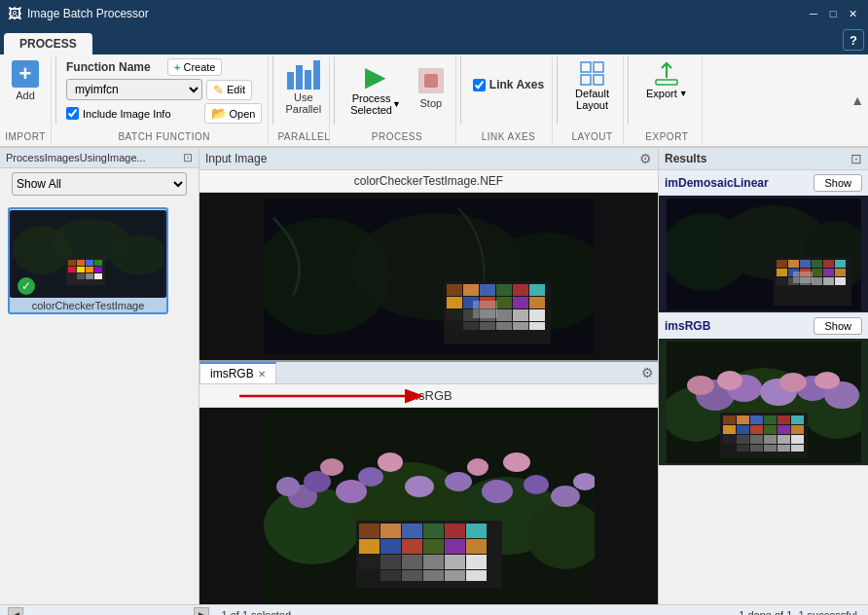 The height and width of the screenshot is (615, 868). What do you see at coordinates (25, 81) in the screenshot?
I see `add-button: + Add` at bounding box center [25, 81].